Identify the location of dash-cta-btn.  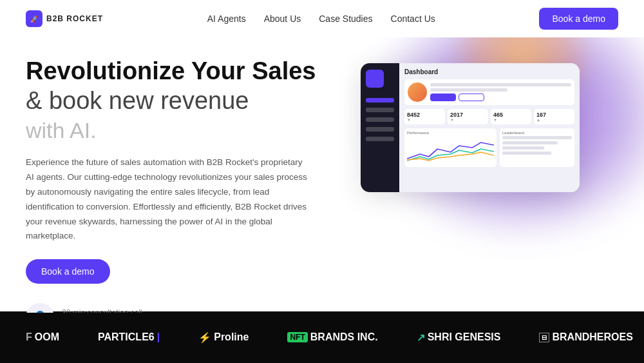
(443, 97).